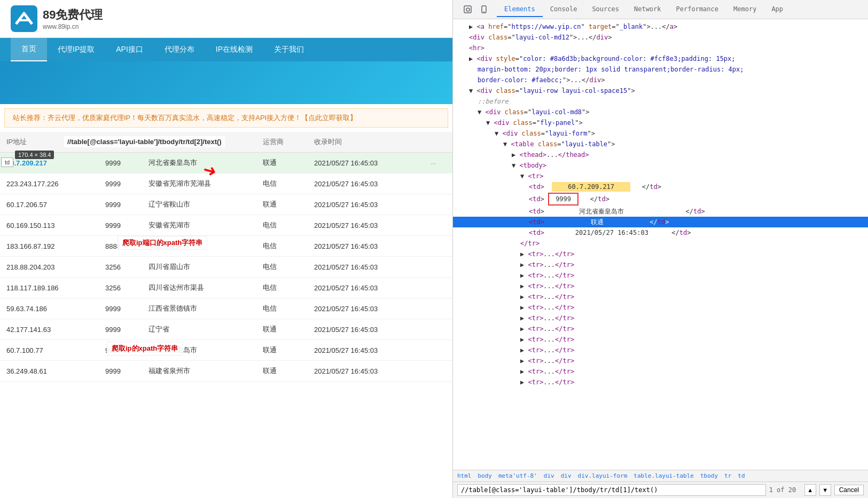 The width and height of the screenshot is (868, 498). I want to click on breadcrumb-div2: div, so click(566, 476).